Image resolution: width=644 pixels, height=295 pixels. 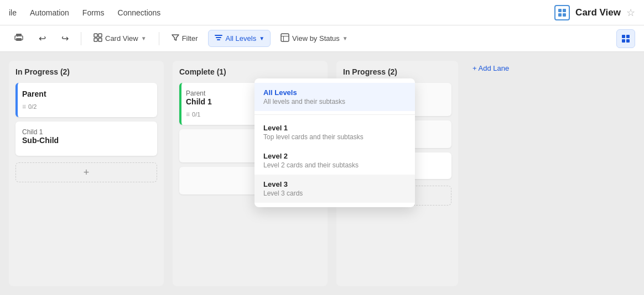 I want to click on view-by-status-chevron-icon: ▼, so click(x=345, y=39).